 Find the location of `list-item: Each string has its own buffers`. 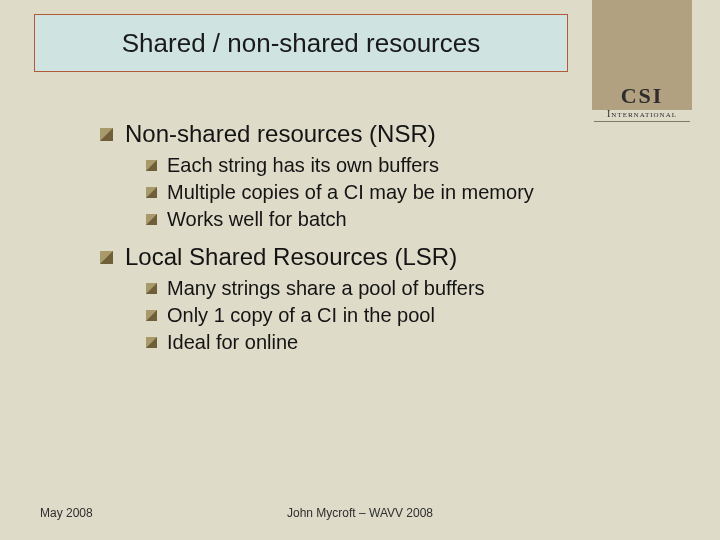

list-item: Each string has its own buffers is located at coordinates (413, 166).